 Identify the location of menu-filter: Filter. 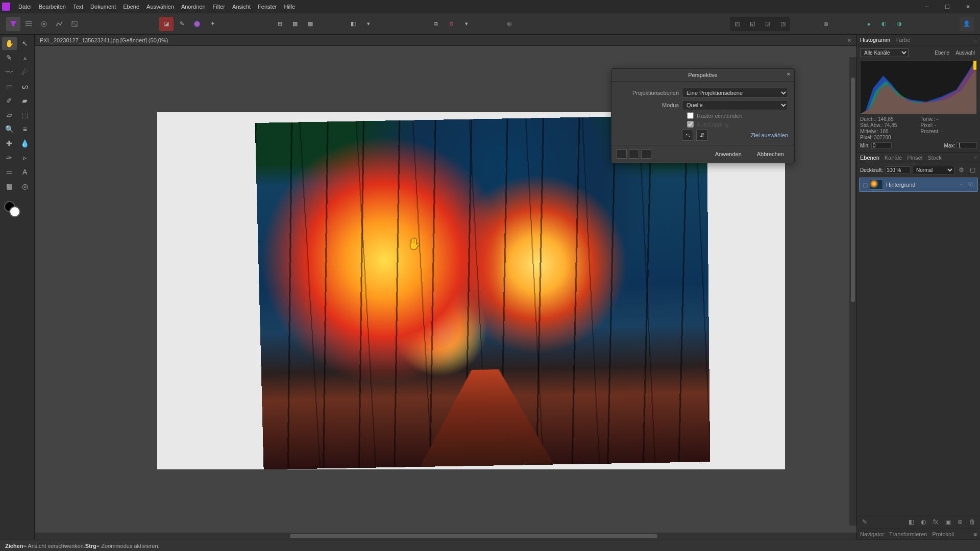
(219, 7).